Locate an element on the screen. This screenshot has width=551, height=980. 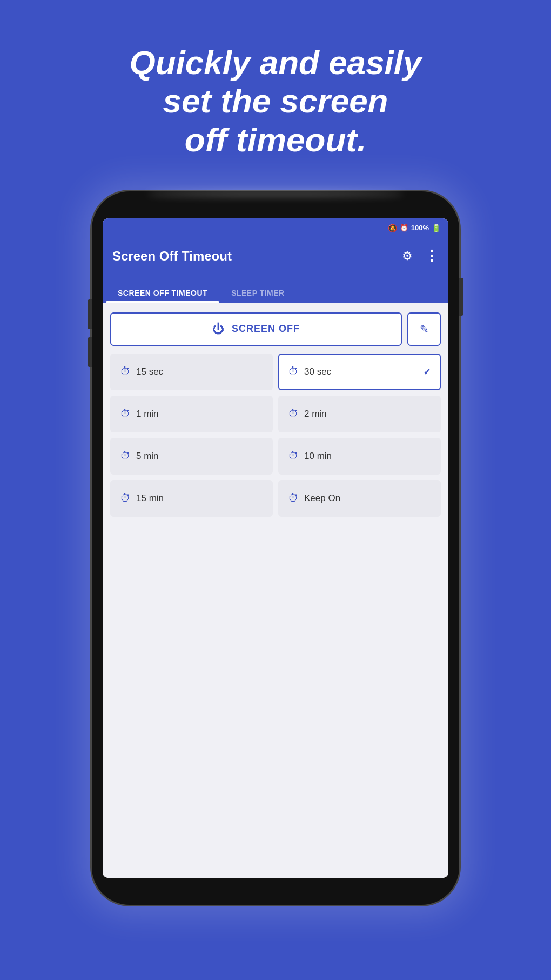
timer-option-10min: ⏱ 10 min is located at coordinates (360, 456).